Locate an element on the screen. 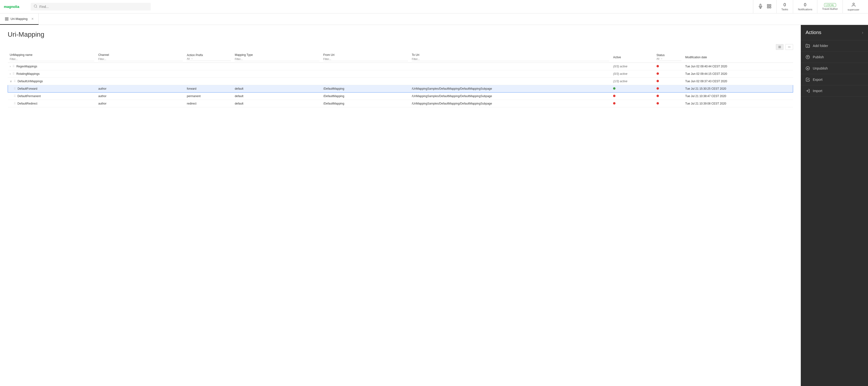  username-label: superuser is located at coordinates (853, 9).